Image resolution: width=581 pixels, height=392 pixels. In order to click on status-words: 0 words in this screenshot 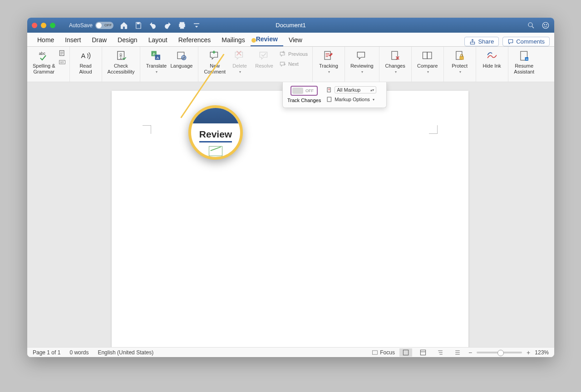, I will do `click(79, 353)`.